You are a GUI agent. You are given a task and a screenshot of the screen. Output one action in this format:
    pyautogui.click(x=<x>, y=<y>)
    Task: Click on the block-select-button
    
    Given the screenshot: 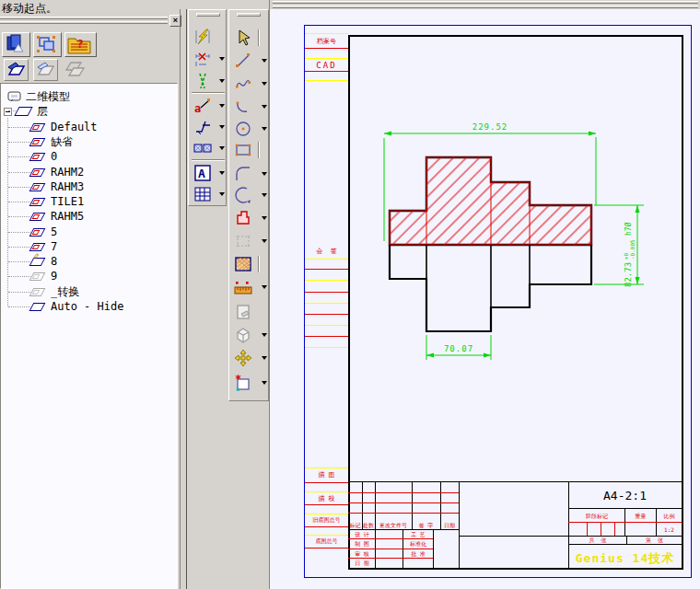 What is the action you would take?
    pyautogui.click(x=243, y=241)
    